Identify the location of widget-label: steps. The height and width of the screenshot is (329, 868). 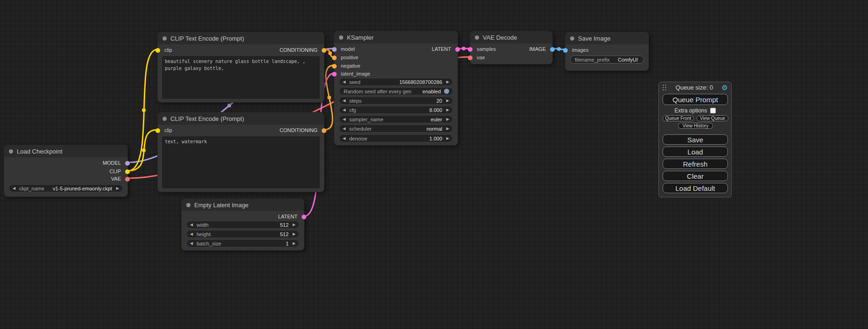
(355, 101).